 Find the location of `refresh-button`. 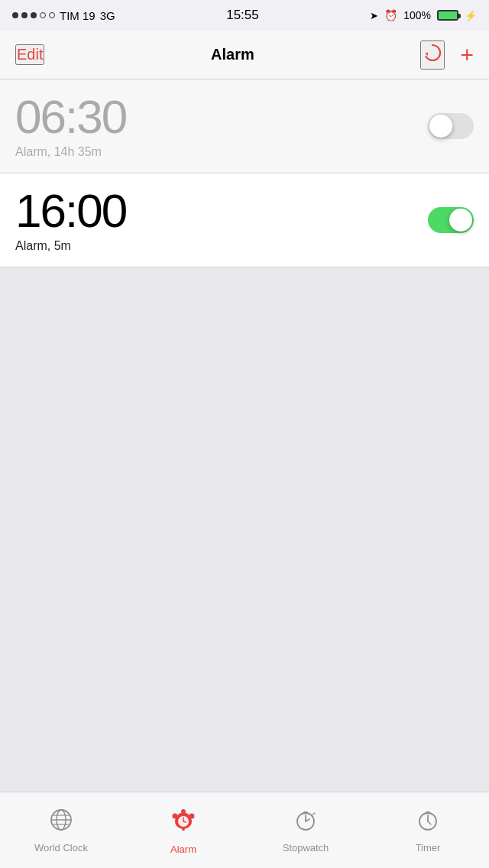

refresh-button is located at coordinates (432, 55).